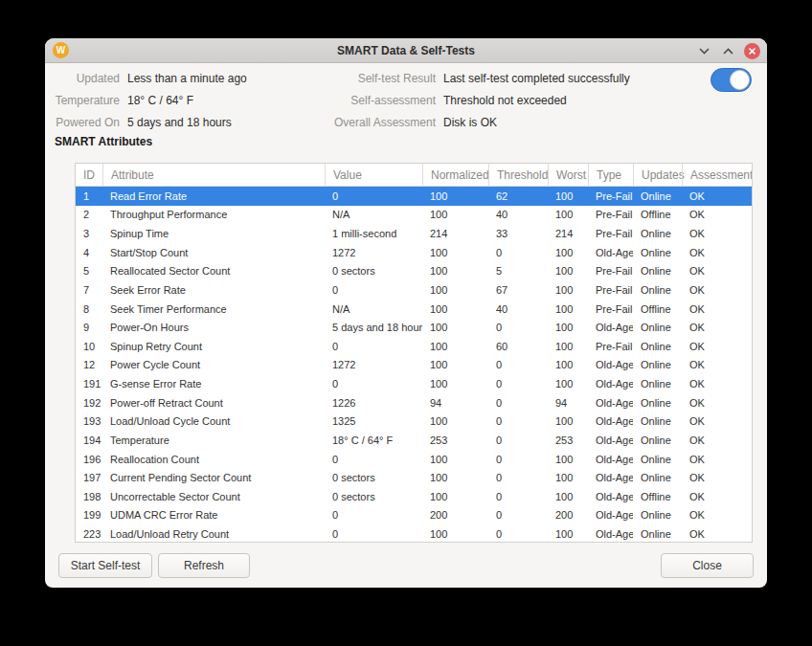  I want to click on cell: 214, so click(568, 234).